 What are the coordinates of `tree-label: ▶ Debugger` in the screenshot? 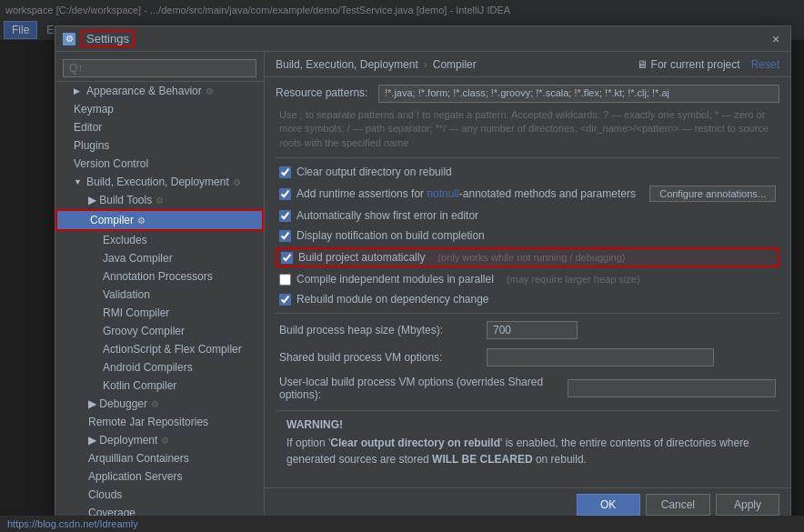 It's located at (118, 404).